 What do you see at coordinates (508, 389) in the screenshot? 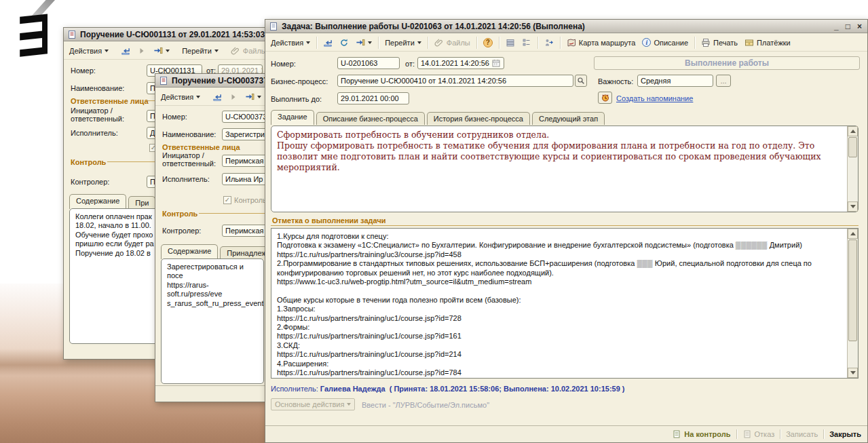
I see `executor-details: ( Принята: 18.01.2021 15:58:06; Выполнен…` at bounding box center [508, 389].